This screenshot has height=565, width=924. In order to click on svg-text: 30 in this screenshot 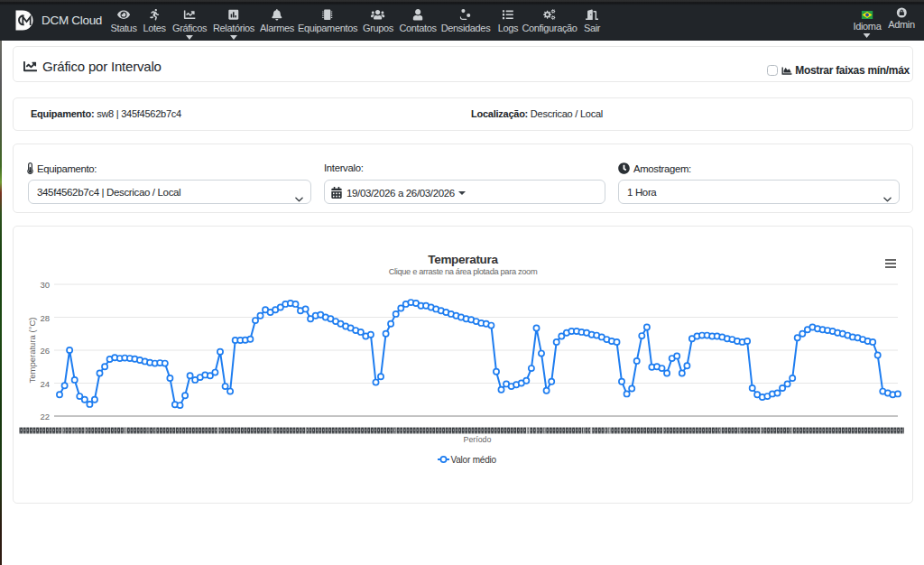, I will do `click(45, 285)`.